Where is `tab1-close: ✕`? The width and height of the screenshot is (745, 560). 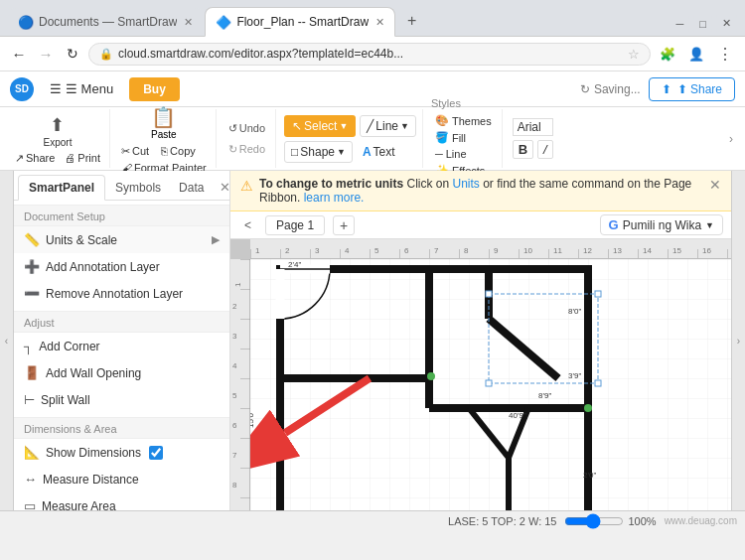 tab1-close: ✕ is located at coordinates (189, 22).